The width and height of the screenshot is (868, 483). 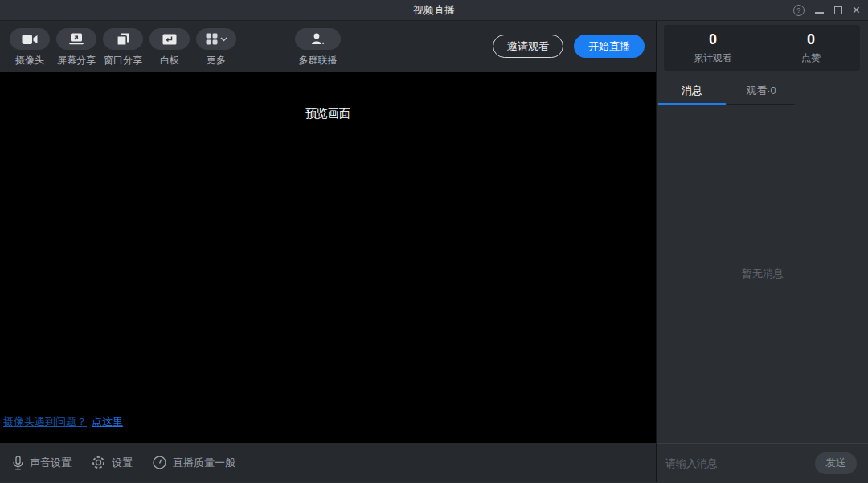 What do you see at coordinates (811, 40) in the screenshot?
I see `likes-value: 0` at bounding box center [811, 40].